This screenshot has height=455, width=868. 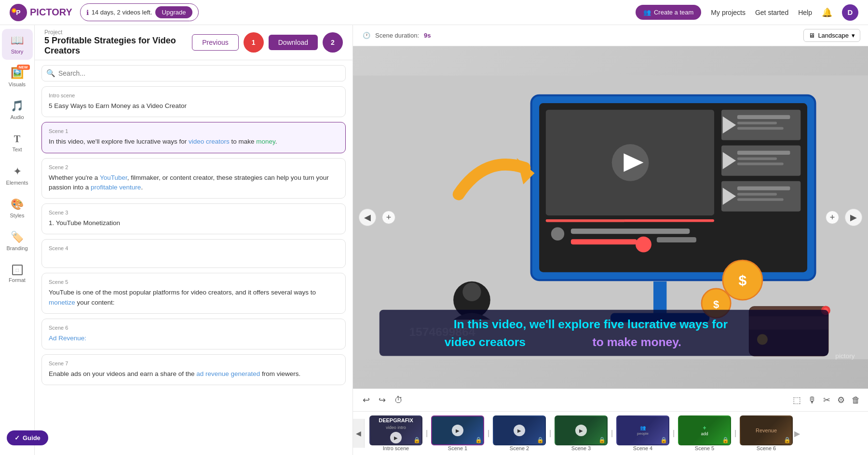 I want to click on svg-text:In this video, we'll explore f: In this video, we'll explore five lucrat…, so click(x=591, y=324).